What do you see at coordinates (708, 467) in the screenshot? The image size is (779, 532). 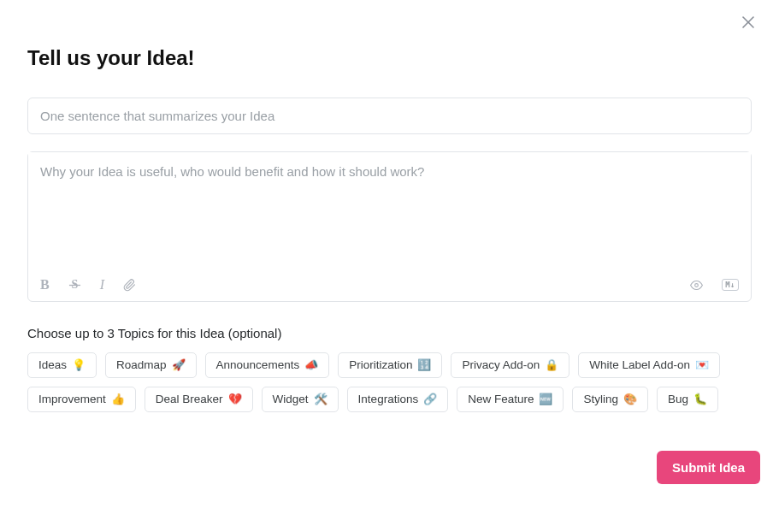 I see `submit-area: Submit Idea` at bounding box center [708, 467].